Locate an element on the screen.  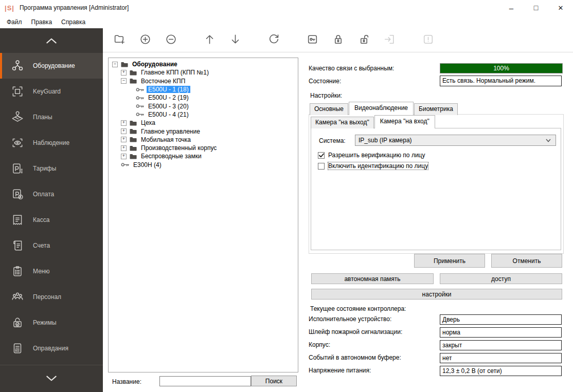
bills-icon is located at coordinates (17, 246).